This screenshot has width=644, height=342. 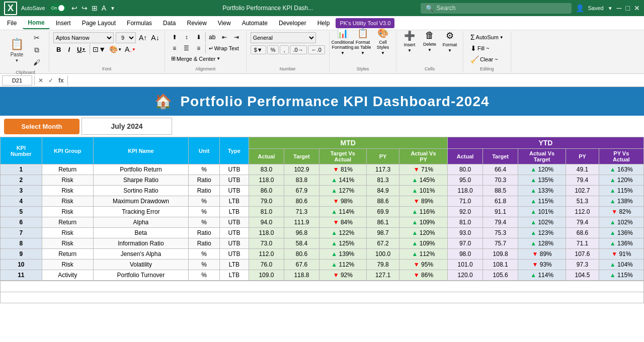 I want to click on number-format-select: General, so click(x=283, y=38).